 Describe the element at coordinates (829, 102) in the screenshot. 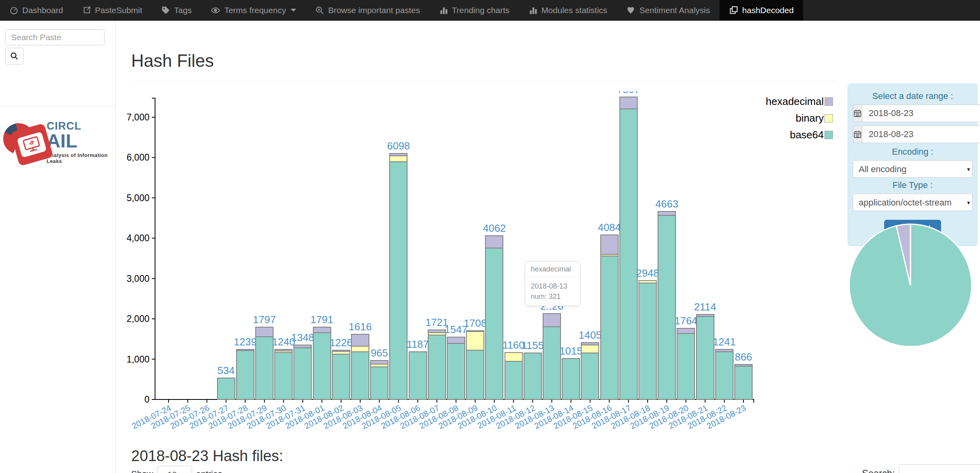

I see `legend-swatch-hexadecimal` at that location.